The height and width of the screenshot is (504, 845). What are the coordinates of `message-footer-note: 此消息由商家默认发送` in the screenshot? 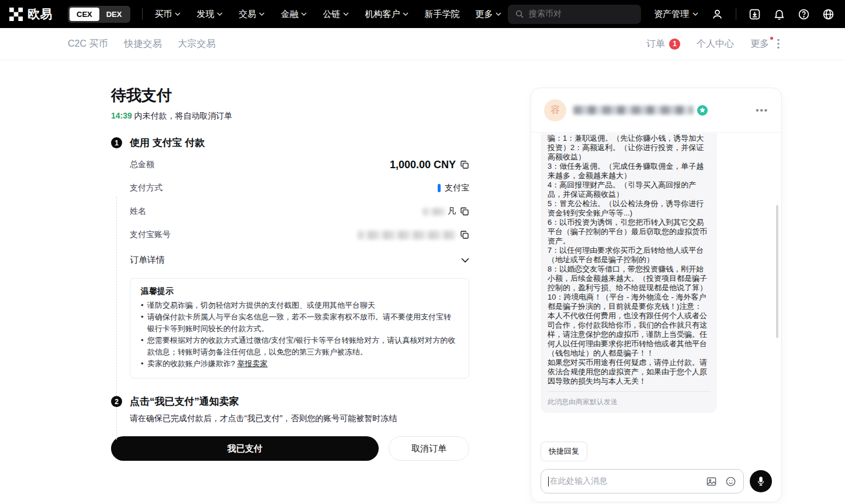 It's located at (629, 399).